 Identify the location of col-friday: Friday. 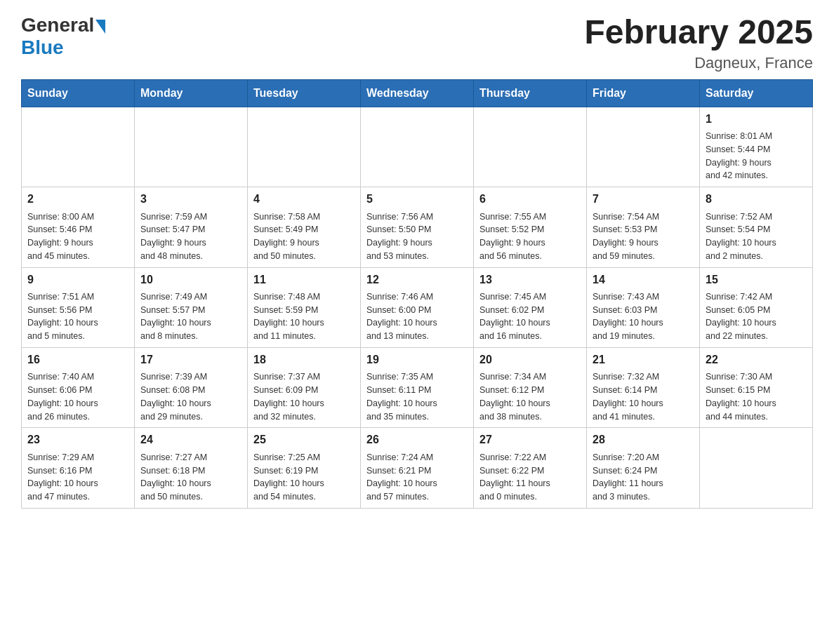
(643, 93).